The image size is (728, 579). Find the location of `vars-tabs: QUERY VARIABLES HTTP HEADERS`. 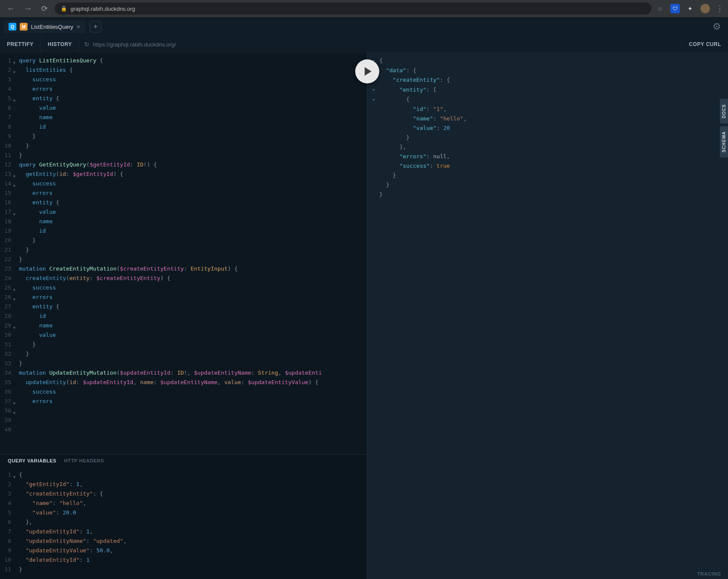

vars-tabs: QUERY VARIABLES HTTP HEADERS is located at coordinates (183, 461).